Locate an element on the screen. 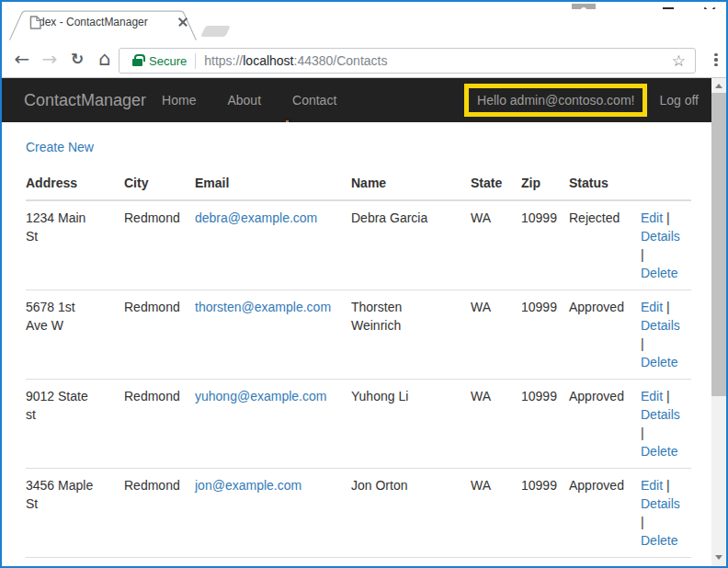 Image resolution: width=728 pixels, height=568 pixels. email-link: jon@example.com is located at coordinates (248, 485).